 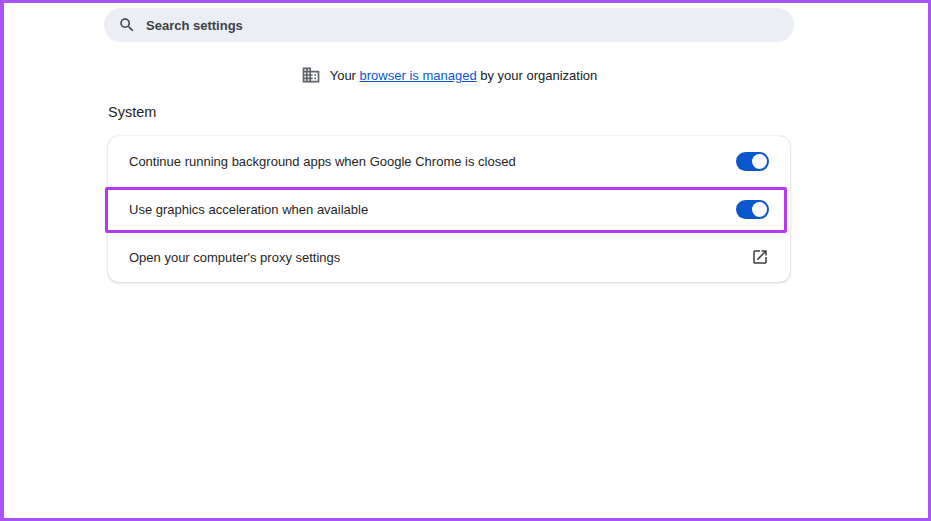 What do you see at coordinates (322, 162) in the screenshot?
I see `setting-label: Continue running background apps when Go…` at bounding box center [322, 162].